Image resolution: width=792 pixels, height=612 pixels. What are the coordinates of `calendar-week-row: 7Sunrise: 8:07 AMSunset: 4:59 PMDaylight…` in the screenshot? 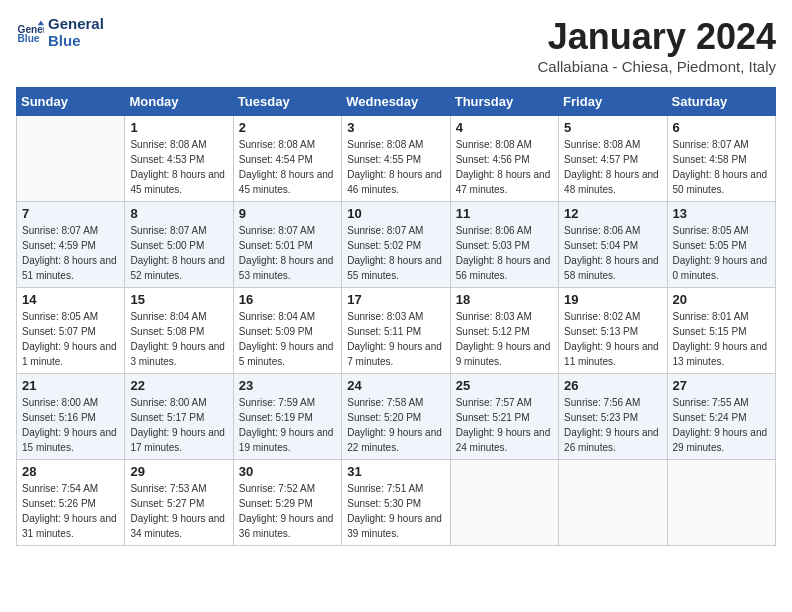 It's located at (396, 245).